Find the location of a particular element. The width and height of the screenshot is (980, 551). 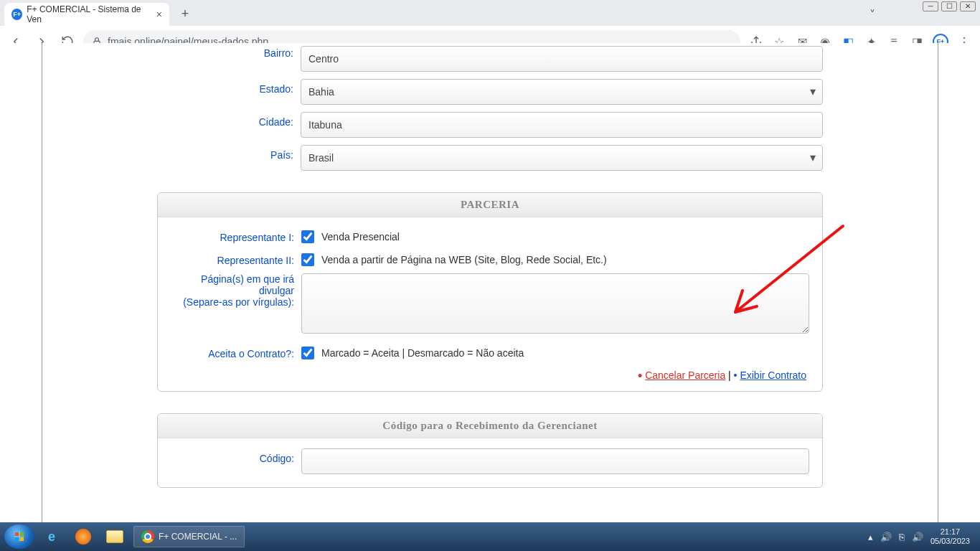

rep1-checkbox is located at coordinates (308, 237).